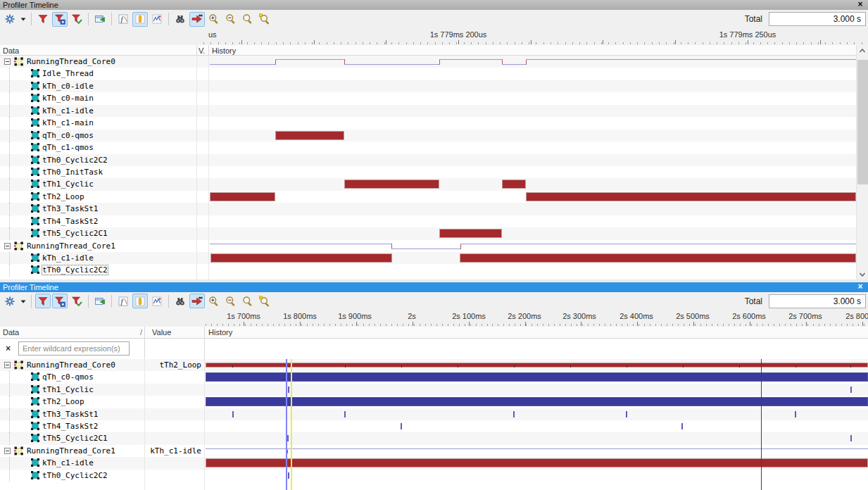  Describe the element at coordinates (739, 366) in the screenshot. I see `transition-tick` at that location.